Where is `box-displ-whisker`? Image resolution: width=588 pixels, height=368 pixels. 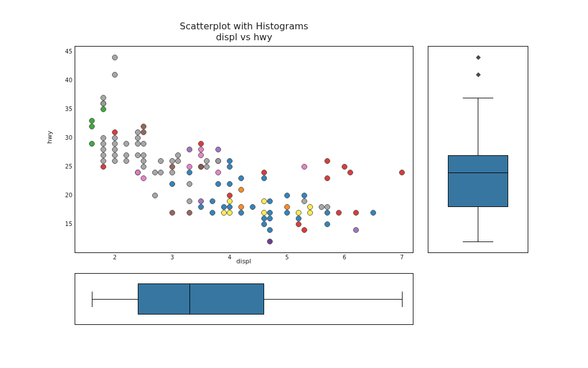
box-displ-whisker is located at coordinates (115, 299).